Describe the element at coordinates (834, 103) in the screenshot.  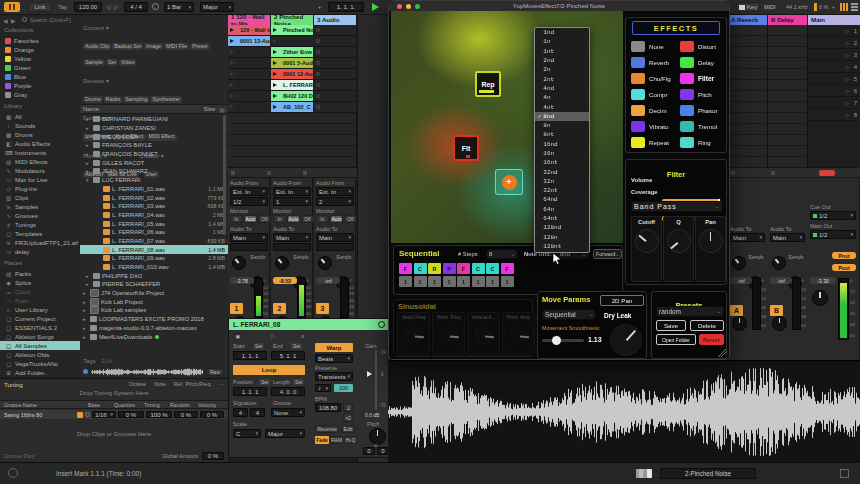
I see `scene-row: ▷7` at that location.